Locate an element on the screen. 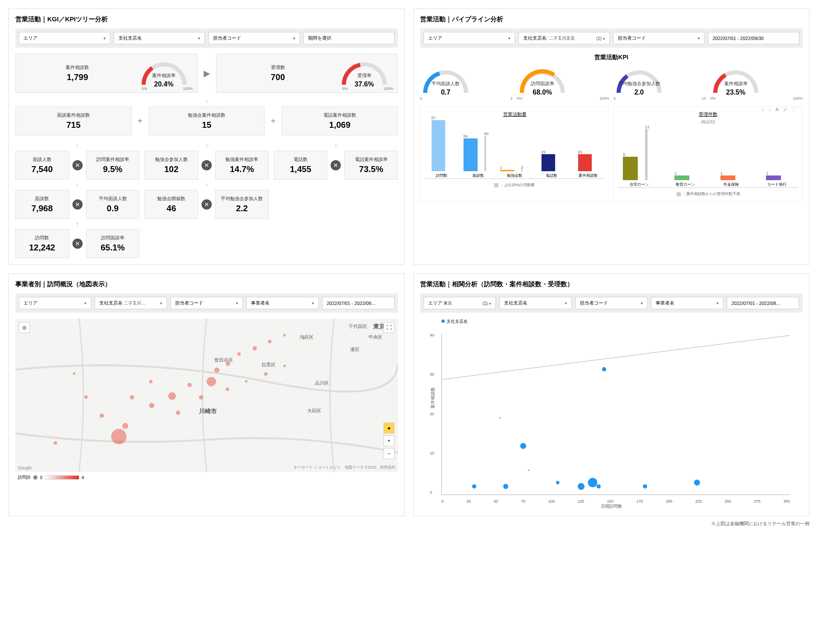 This screenshot has height=644, width=818. gauge-visit-rate: 訪問面談率68.0%0%100% is located at coordinates (563, 83).